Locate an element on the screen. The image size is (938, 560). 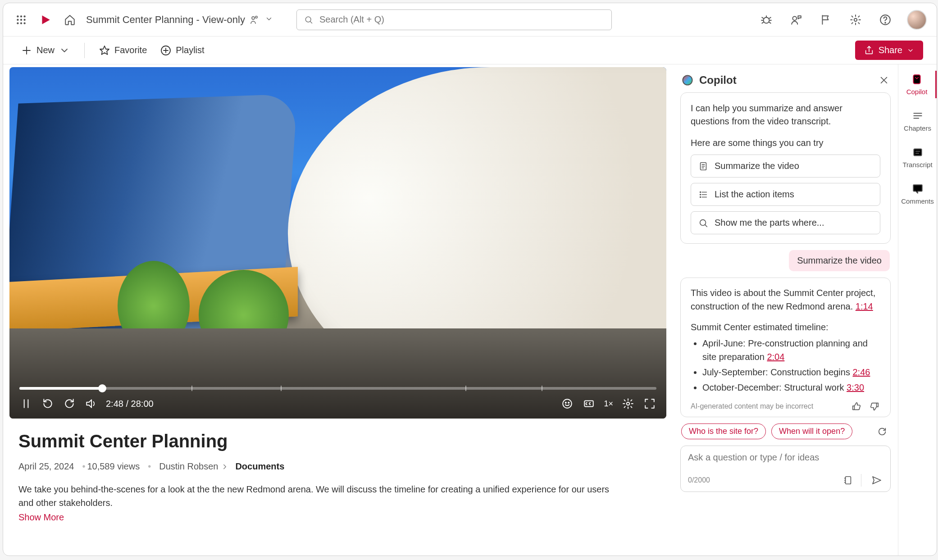
suggestion-show-parts: Show me the parts where... is located at coordinates (786, 223).